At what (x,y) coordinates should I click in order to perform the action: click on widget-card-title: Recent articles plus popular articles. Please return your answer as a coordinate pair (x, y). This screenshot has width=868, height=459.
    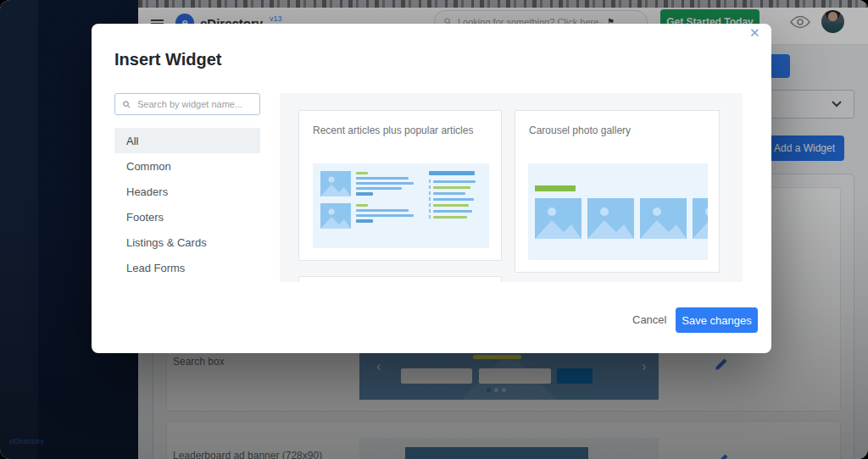
    Looking at the image, I should click on (400, 124).